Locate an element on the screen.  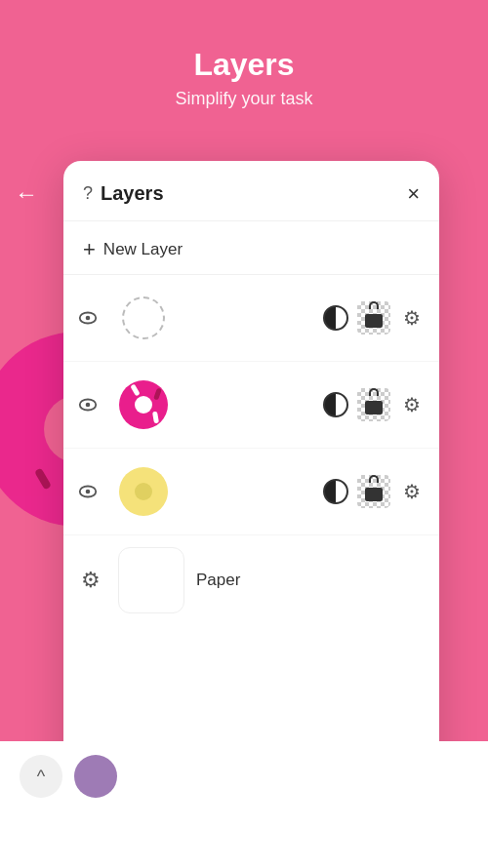
paper-settings-button: ⚙ is located at coordinates (91, 580).